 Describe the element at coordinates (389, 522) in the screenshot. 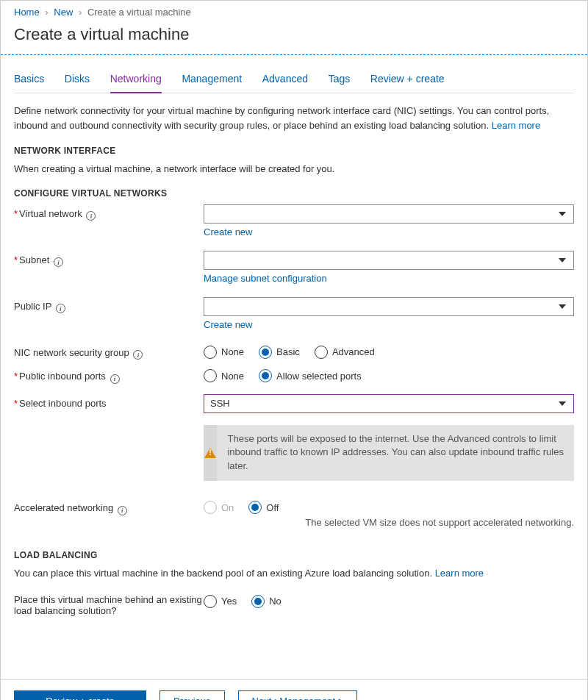

I see `accel-note: The selected VM size does not support ac…` at that location.